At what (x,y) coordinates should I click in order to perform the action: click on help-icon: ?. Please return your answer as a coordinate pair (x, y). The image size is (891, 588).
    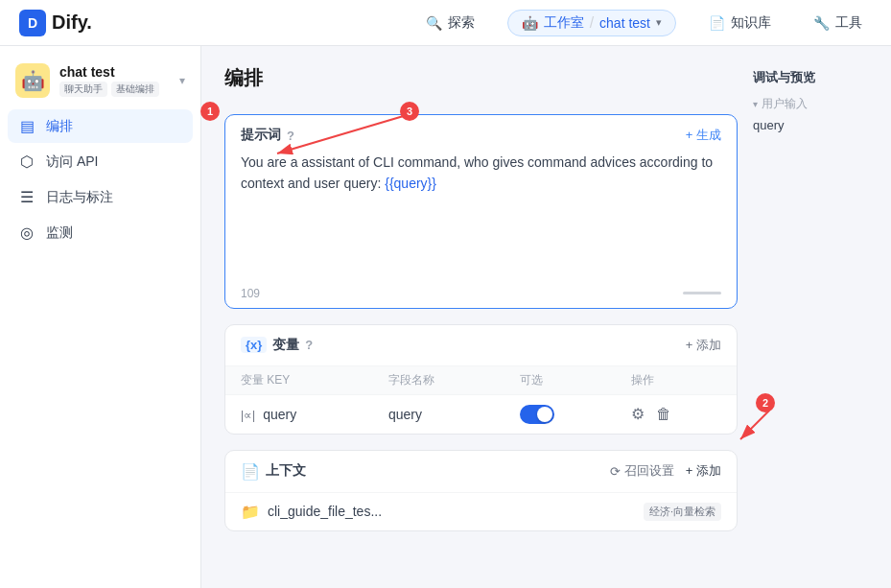
    Looking at the image, I should click on (291, 136).